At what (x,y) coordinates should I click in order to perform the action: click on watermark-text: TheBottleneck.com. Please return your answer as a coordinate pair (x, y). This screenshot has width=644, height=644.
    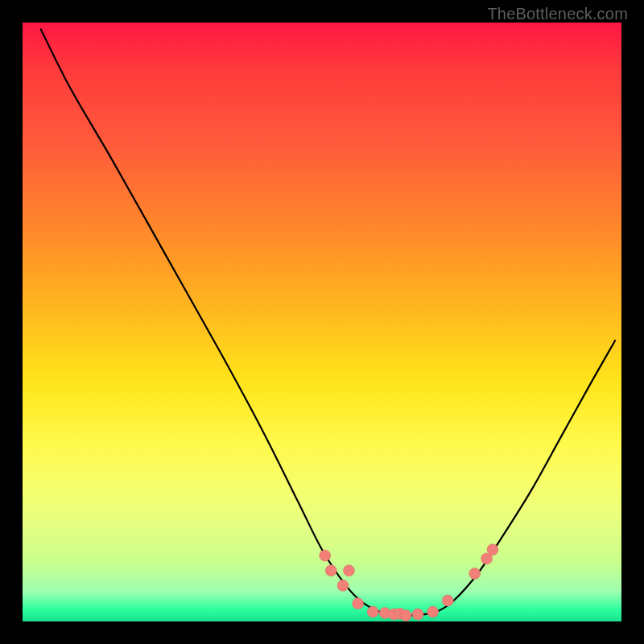
    Looking at the image, I should click on (557, 14).